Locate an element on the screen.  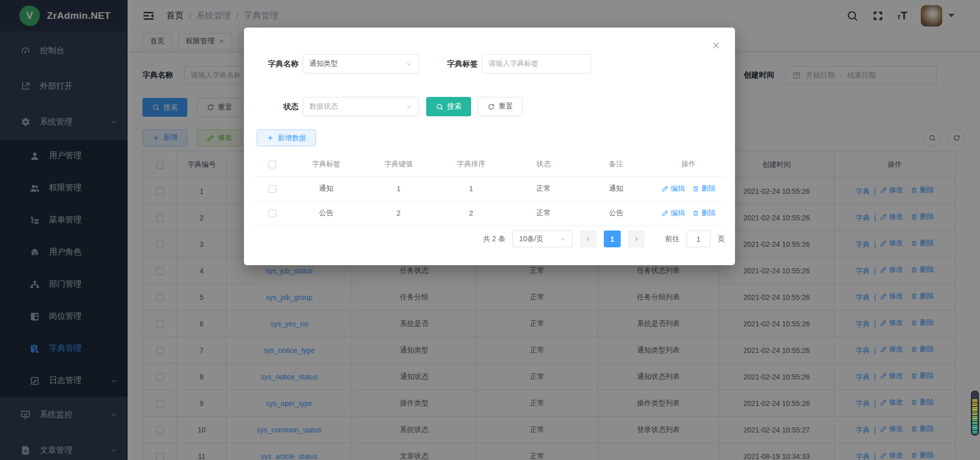
page-size-value: 10条/页 is located at coordinates (531, 239).